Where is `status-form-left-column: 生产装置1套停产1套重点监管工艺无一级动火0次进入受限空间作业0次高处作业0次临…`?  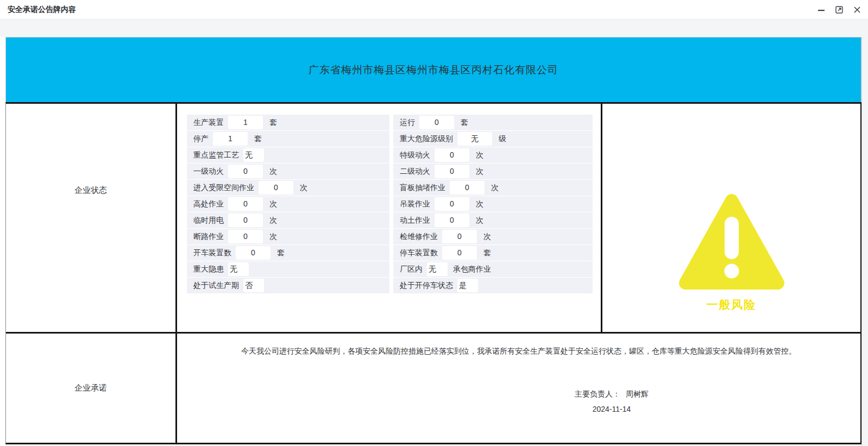 status-form-left-column: 生产装置1套停产1套重点监管工艺无一级动火0次进入受限空间作业0次高处作业0次临… is located at coordinates (288, 204).